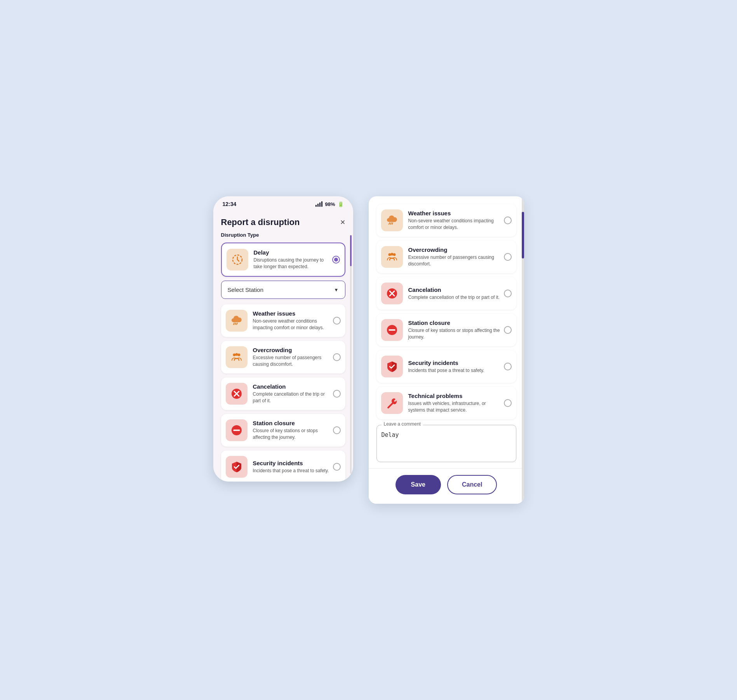 The width and height of the screenshot is (737, 700). I want to click on status-time: 12:34, so click(230, 204).